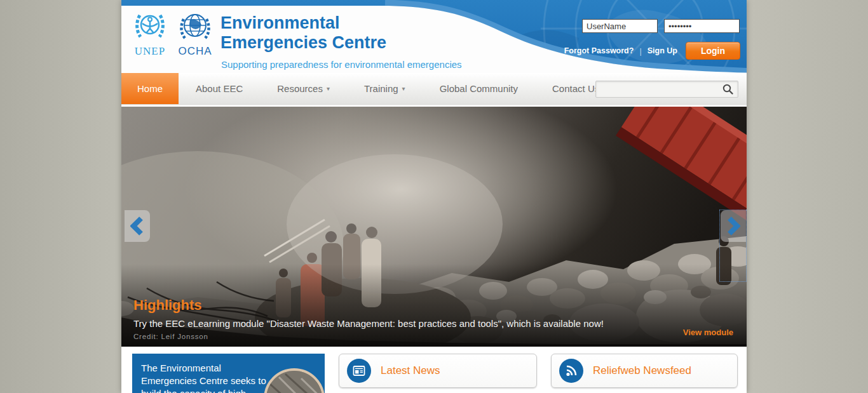 This screenshot has width=868, height=393. What do you see at coordinates (137, 226) in the screenshot?
I see `carousel-prev-button` at bounding box center [137, 226].